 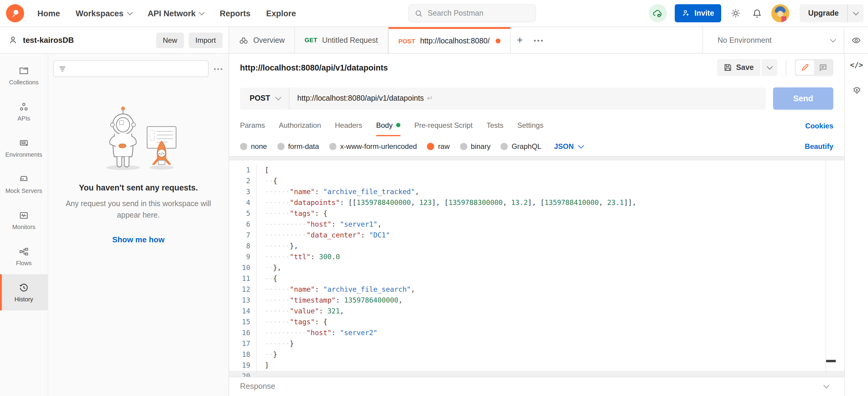 What do you see at coordinates (819, 126) in the screenshot?
I see `cookies-link: Cookies` at bounding box center [819, 126].